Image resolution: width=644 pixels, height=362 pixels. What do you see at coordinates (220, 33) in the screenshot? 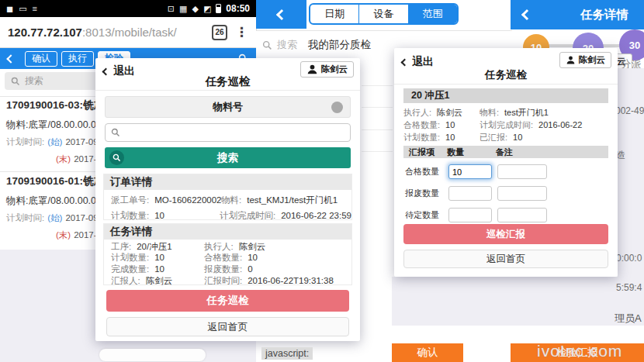
I see `tab-count-button: 26` at bounding box center [220, 33].